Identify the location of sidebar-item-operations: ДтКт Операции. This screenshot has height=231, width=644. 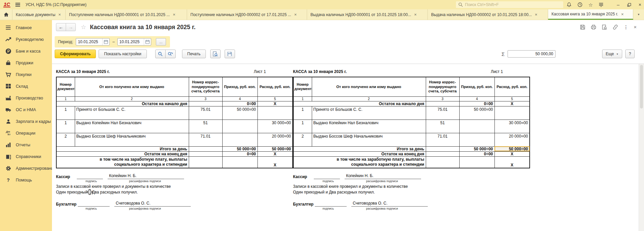
(26, 133).